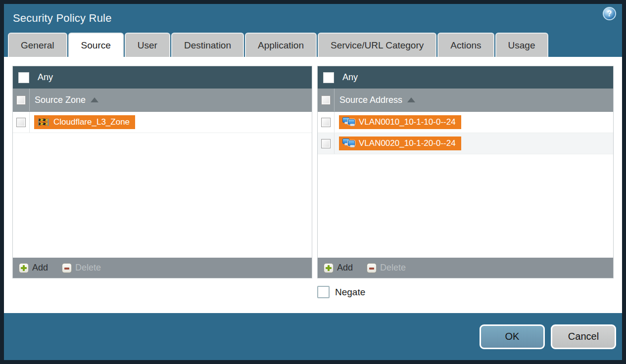  Describe the element at coordinates (85, 122) in the screenshot. I see `source-zone-item: Cloudflare_L3_Zone` at that location.